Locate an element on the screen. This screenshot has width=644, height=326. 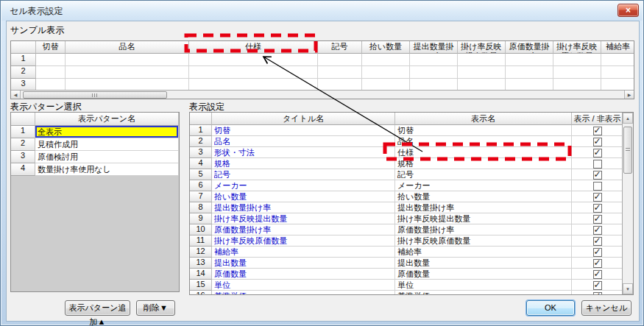
settings-display-cell: 補給率 is located at coordinates (484, 252).